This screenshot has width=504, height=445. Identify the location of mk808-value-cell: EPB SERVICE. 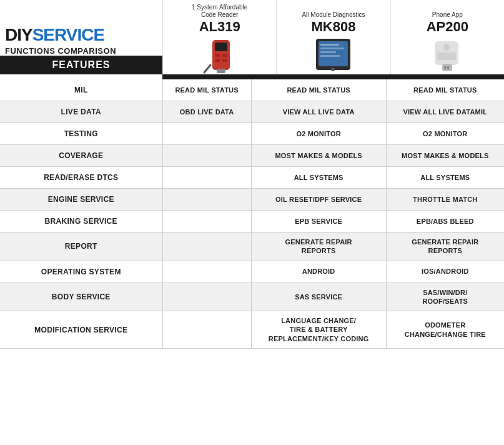
(319, 221).